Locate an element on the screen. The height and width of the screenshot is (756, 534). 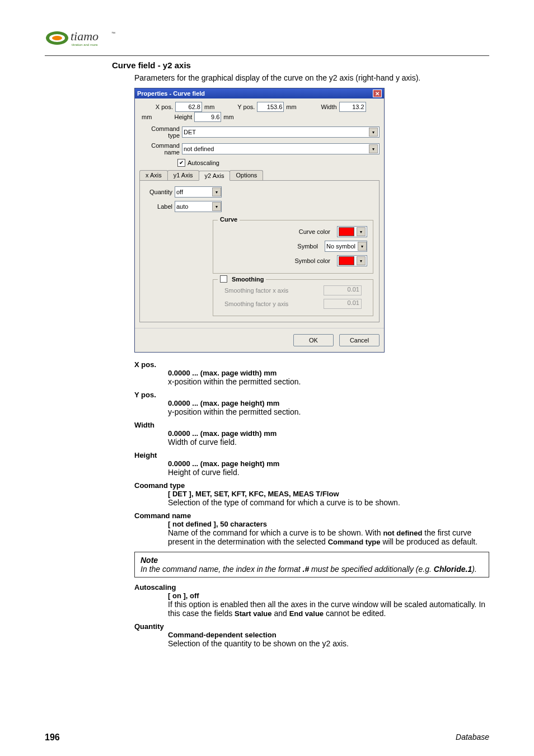
def-quantity-desc: Selection of the quantity to be shown on… is located at coordinates (329, 644).